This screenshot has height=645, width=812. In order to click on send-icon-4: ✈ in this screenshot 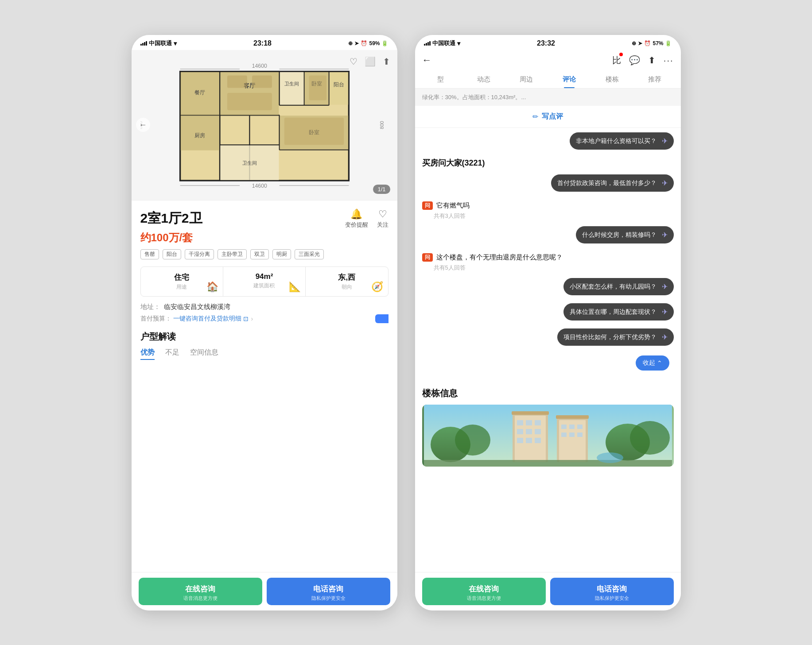, I will do `click(664, 287)`.